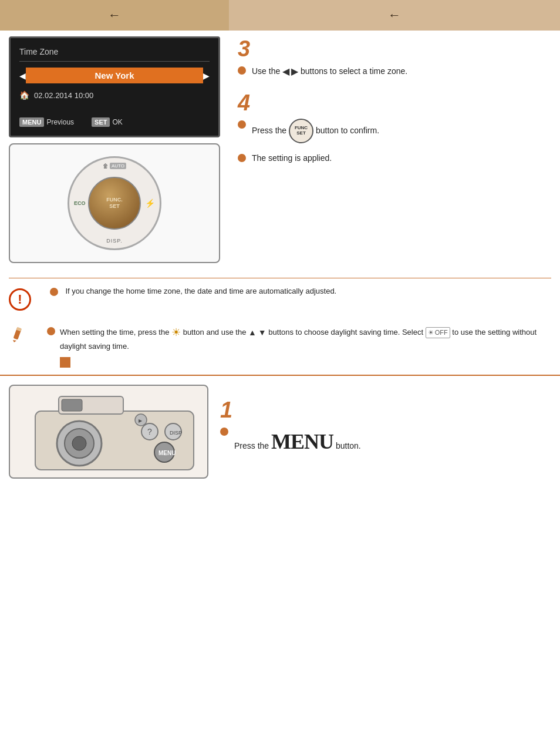 Image resolution: width=560 pixels, height=747 pixels. What do you see at coordinates (224, 432) in the screenshot?
I see `step1-bullet` at bounding box center [224, 432].